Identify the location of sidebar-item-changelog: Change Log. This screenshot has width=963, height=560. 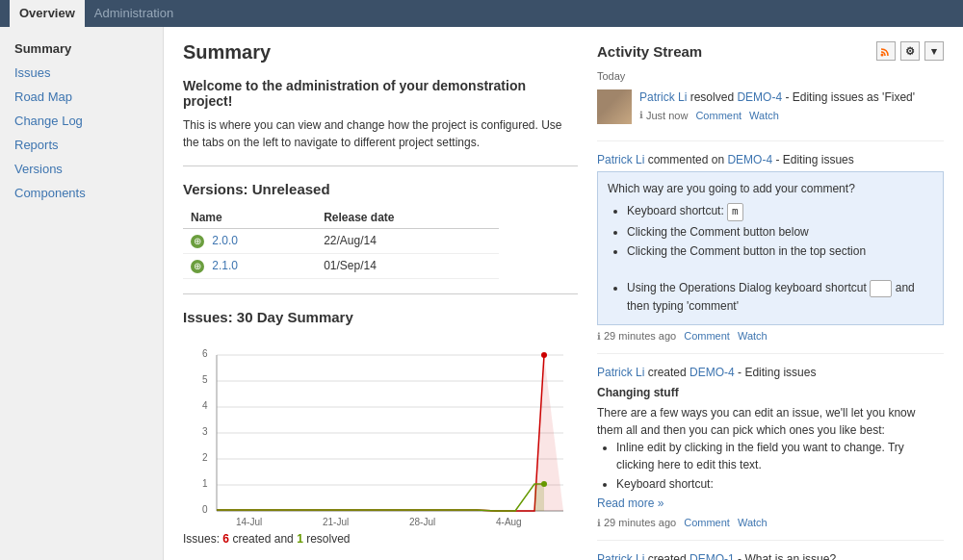
(81, 121).